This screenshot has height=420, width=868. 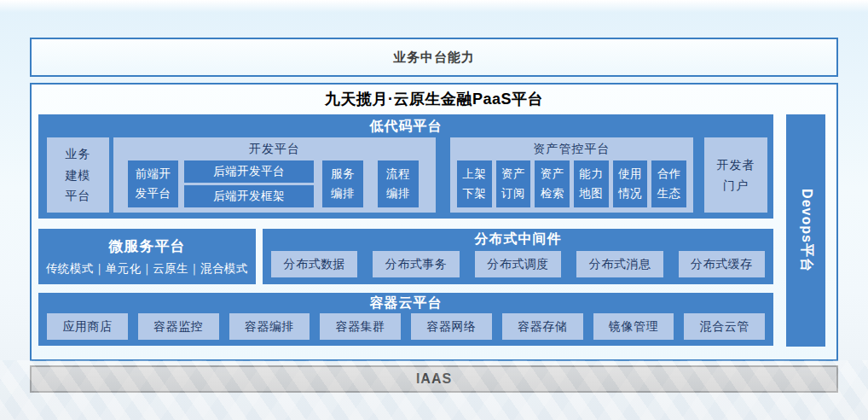 I want to click on asset-item-line: 能力, so click(x=591, y=174).